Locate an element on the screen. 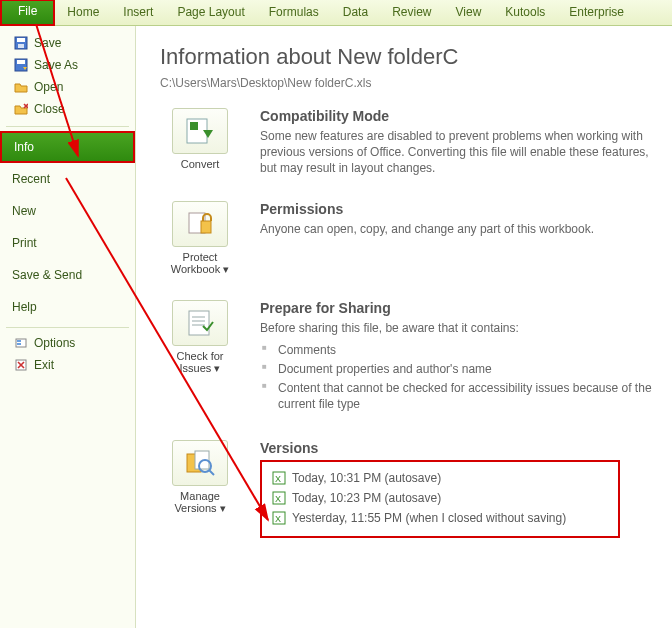 Image resolution: width=672 pixels, height=628 pixels. prepare-lead: Before sharing this file, be aware that … is located at coordinates (390, 328).